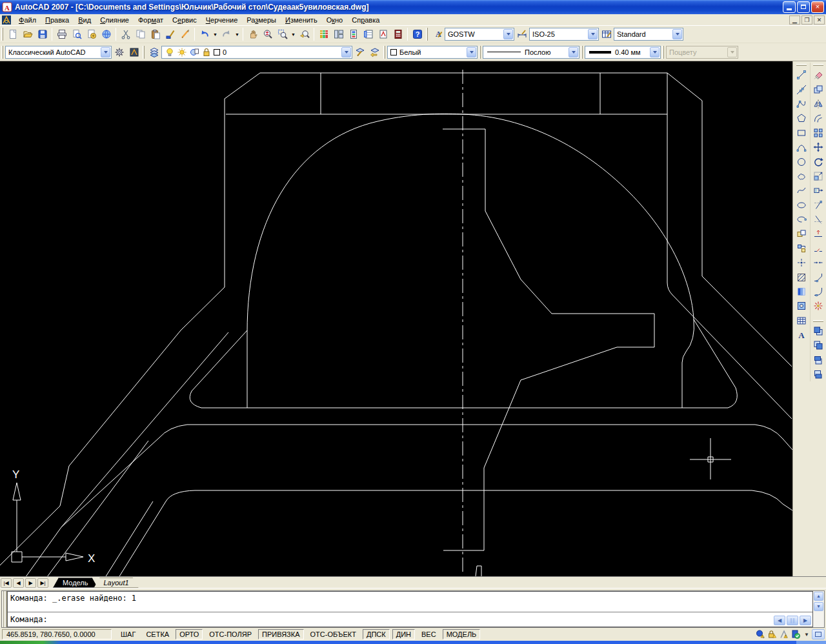 The image size is (826, 644). What do you see at coordinates (801, 118) in the screenshot?
I see `polygon-button` at bounding box center [801, 118].